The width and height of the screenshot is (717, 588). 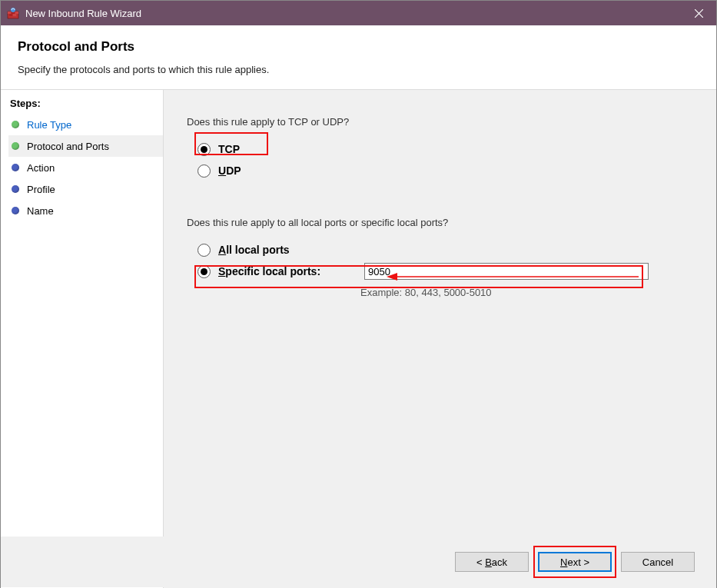 What do you see at coordinates (49, 125) in the screenshot?
I see `step-label: Rule Type` at bounding box center [49, 125].